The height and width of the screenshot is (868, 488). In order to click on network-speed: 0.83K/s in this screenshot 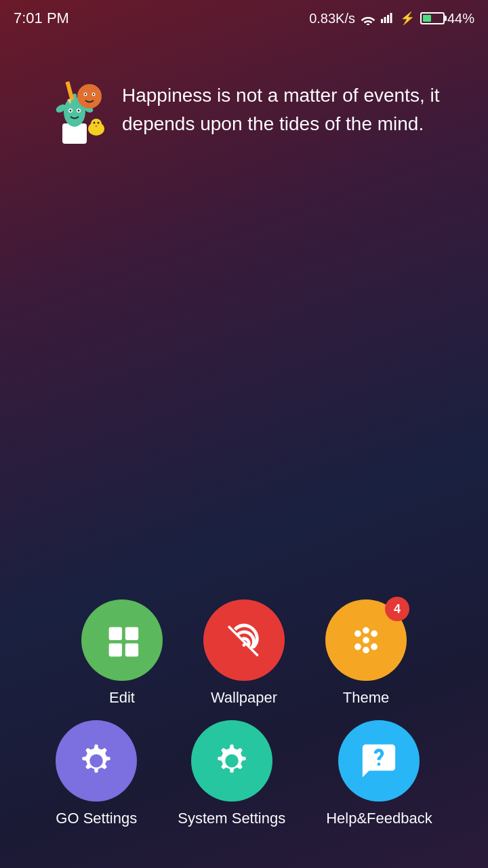, I will do `click(332, 19)`.